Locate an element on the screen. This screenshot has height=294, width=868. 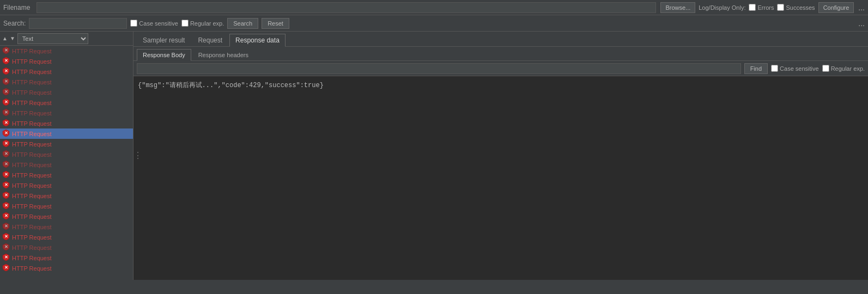
right-arrow-button: ▼ is located at coordinates (13, 38).